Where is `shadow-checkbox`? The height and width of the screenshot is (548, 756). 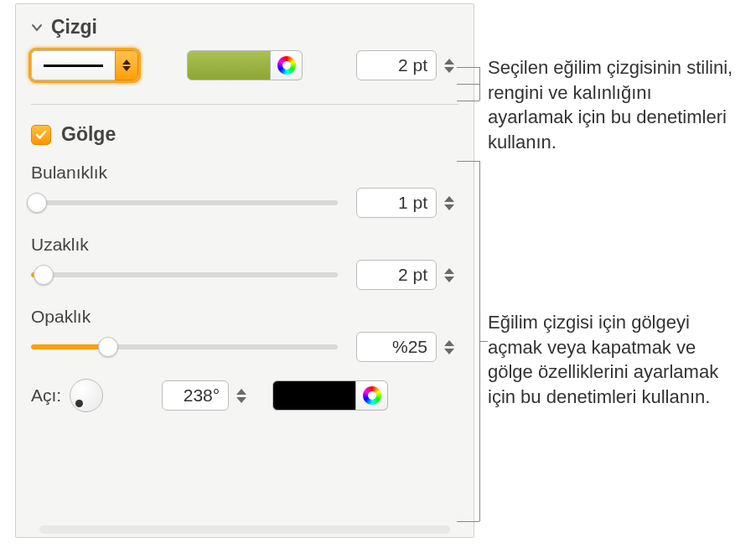 shadow-checkbox is located at coordinates (41, 135).